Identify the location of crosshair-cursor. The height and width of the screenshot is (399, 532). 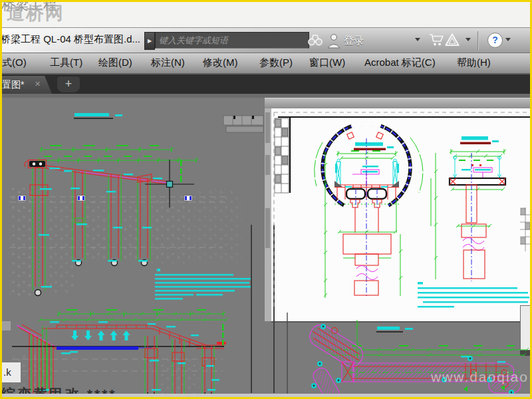
(170, 184).